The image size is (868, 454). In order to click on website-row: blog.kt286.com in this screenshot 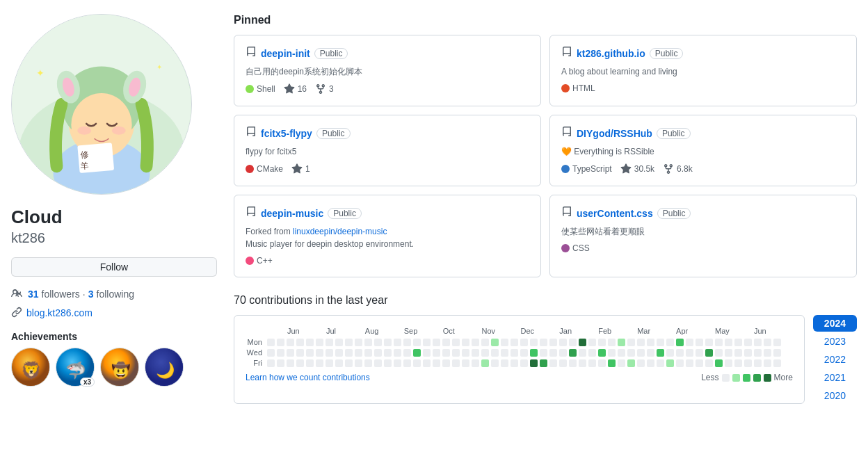, I will do `click(114, 313)`.